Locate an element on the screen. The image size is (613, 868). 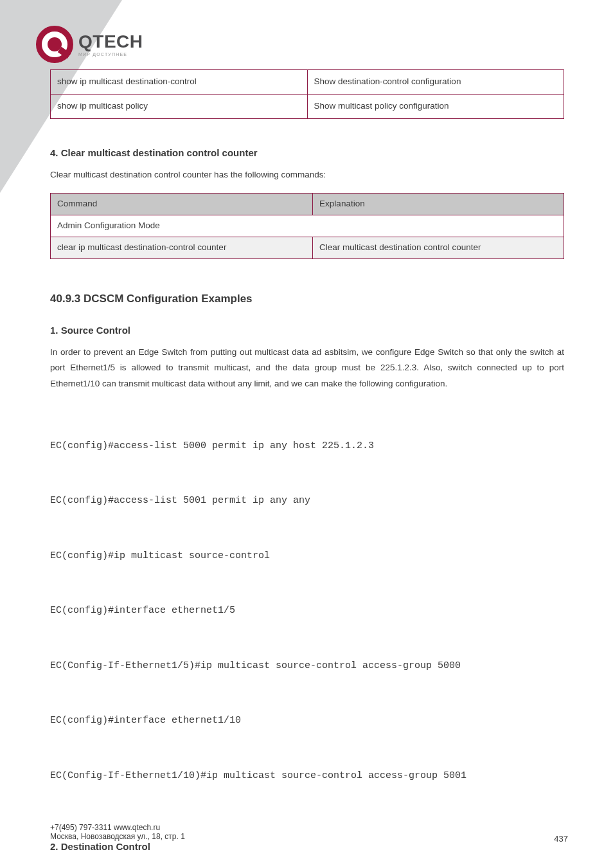
logo-brand-text: QTECH is located at coordinates (111, 42).